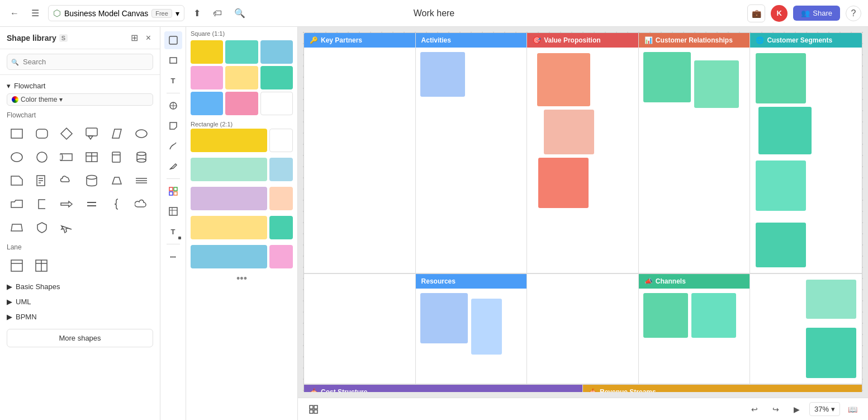 This screenshot has height=420, width=868. I want to click on shape-corner-rect, so click(17, 181).